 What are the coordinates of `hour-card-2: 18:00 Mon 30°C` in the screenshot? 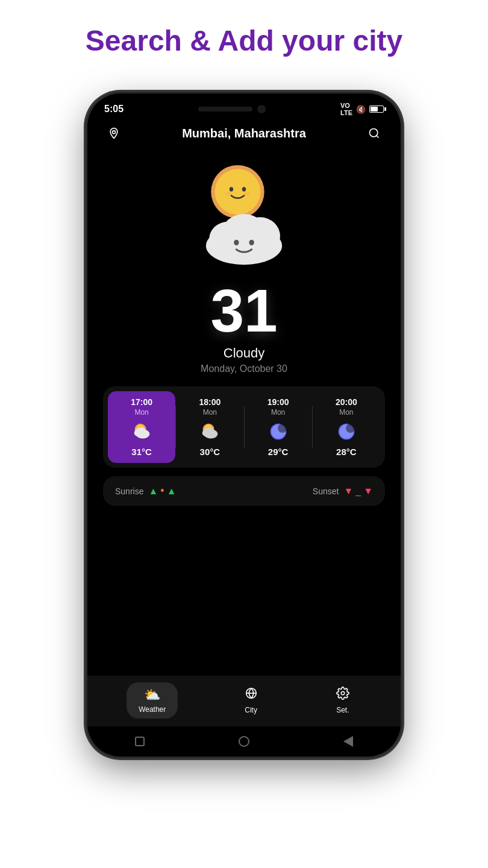 It's located at (210, 427).